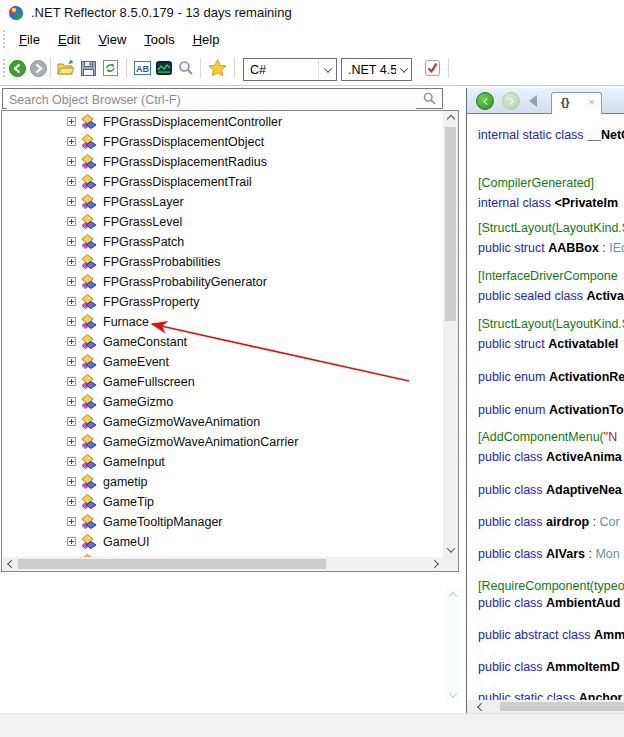 The image size is (624, 737). Describe the element at coordinates (186, 68) in the screenshot. I see `search-toolbar-button` at that location.